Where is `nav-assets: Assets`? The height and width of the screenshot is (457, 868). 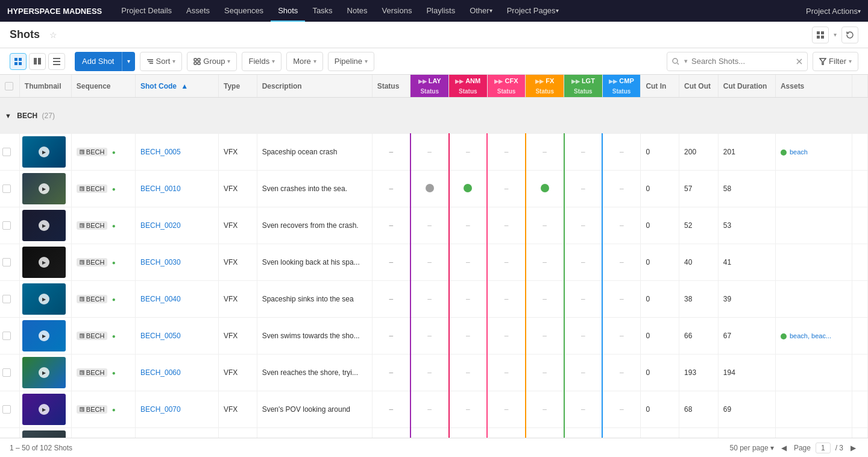 nav-assets: Assets is located at coordinates (198, 11).